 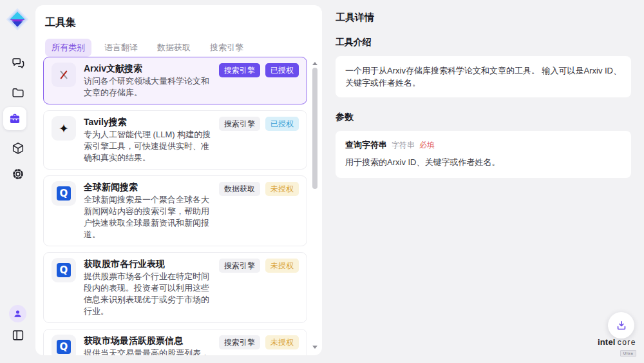 I want to click on brand-core-text: core, so click(x=627, y=342).